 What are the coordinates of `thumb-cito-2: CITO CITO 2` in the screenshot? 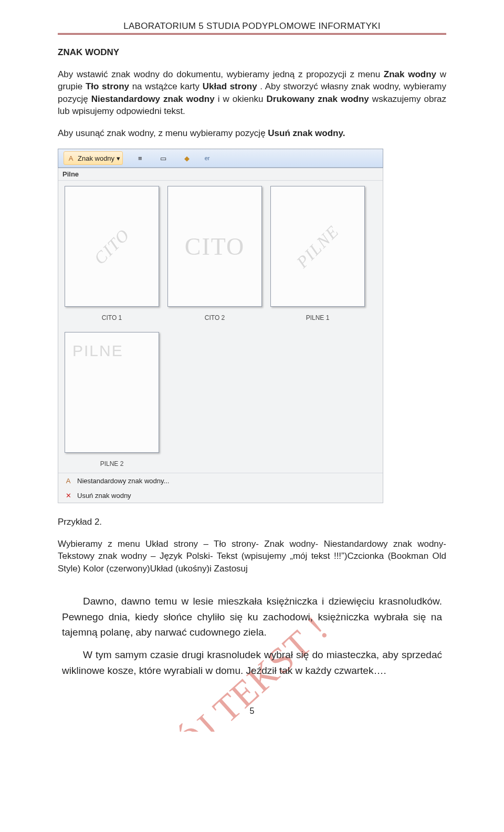 It's located at (215, 255).